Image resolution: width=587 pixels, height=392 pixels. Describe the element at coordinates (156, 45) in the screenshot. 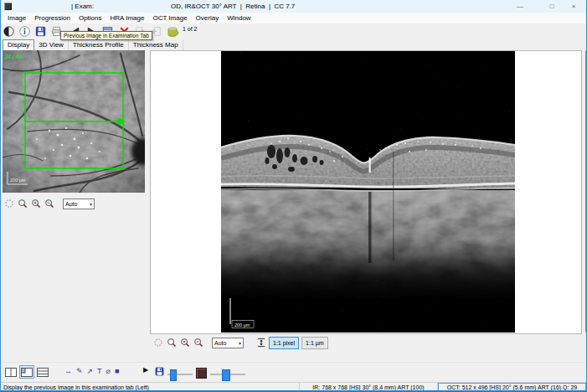

I see `tab-thickness-map: Thickness Map` at that location.